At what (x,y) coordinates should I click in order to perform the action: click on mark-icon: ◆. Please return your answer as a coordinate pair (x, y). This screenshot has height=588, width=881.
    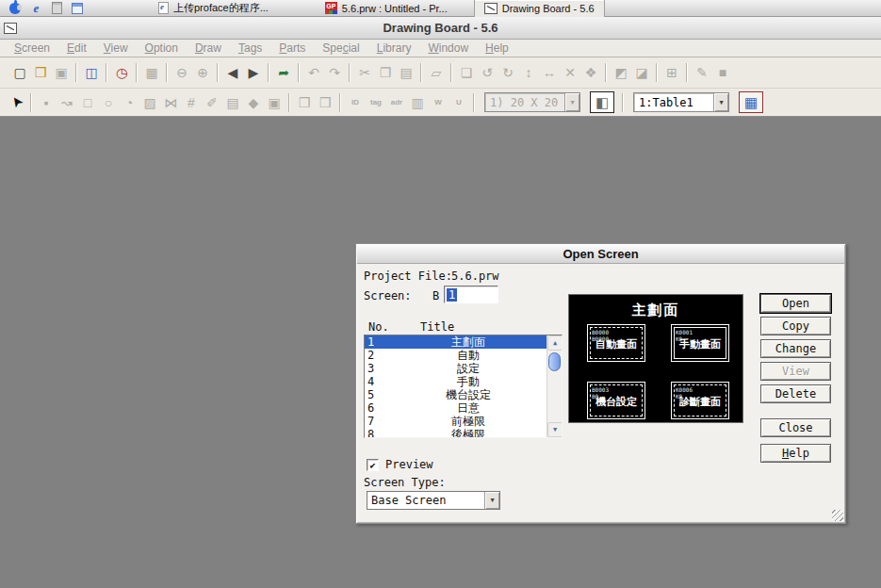
    Looking at the image, I should click on (253, 103).